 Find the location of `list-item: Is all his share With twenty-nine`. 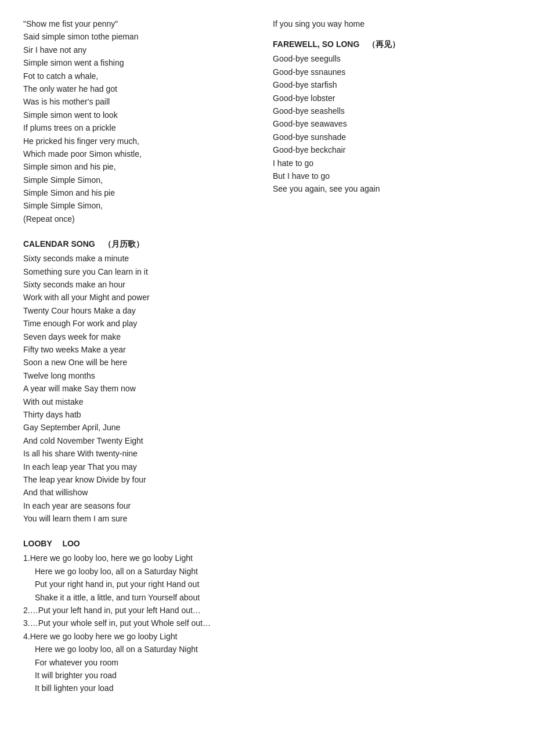

list-item: Is all his share With twenty-nine is located at coordinates (142, 453).